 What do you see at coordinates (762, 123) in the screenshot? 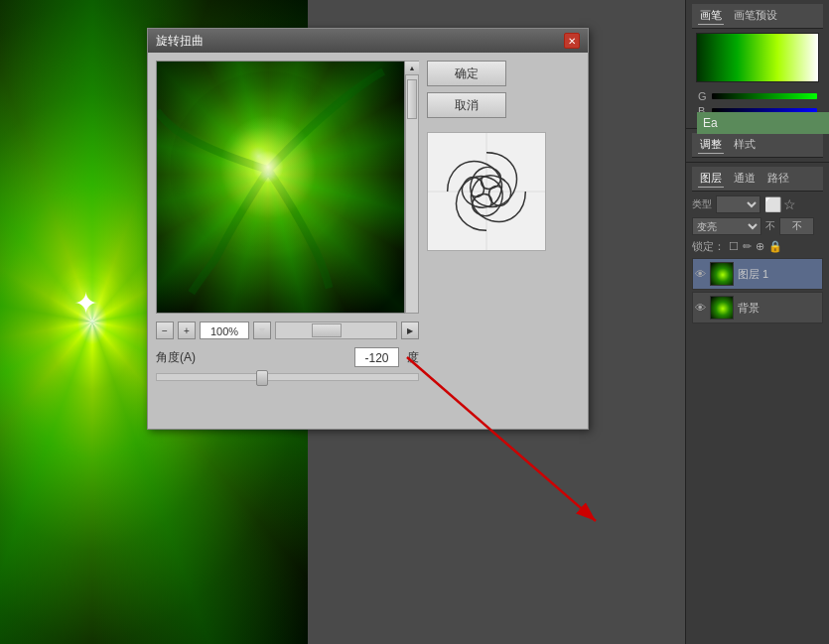
I see `ea-text-area: Ea` at bounding box center [762, 123].